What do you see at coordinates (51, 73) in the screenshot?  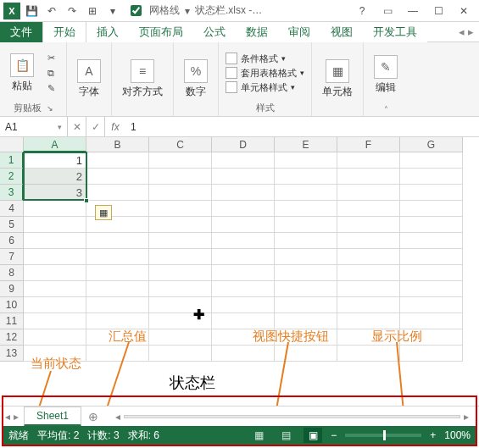 I see `copy-icon: ⧉` at bounding box center [51, 73].